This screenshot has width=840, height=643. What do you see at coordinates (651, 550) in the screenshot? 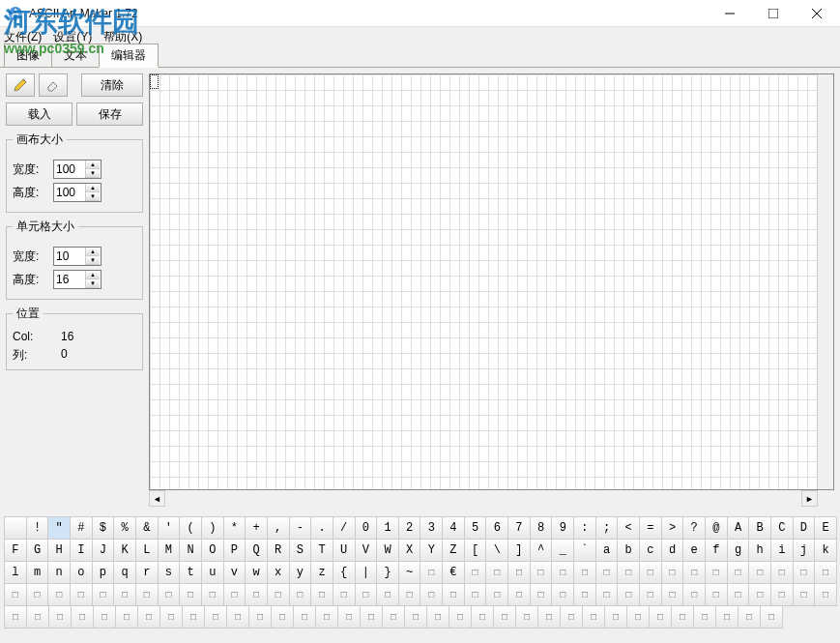
I see `palette-char: c` at bounding box center [651, 550].